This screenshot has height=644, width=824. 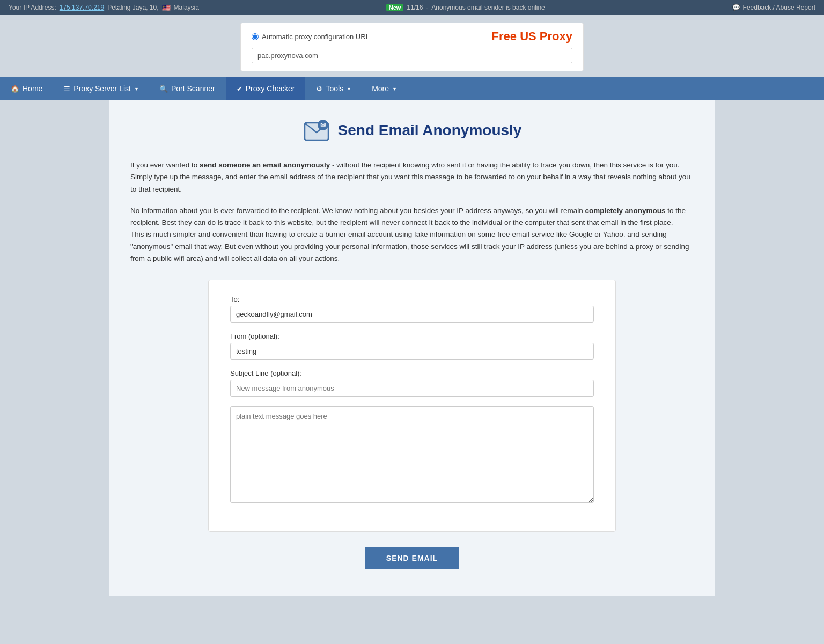 What do you see at coordinates (166, 8) in the screenshot?
I see `flag-icon: 🇲🇾` at bounding box center [166, 8].